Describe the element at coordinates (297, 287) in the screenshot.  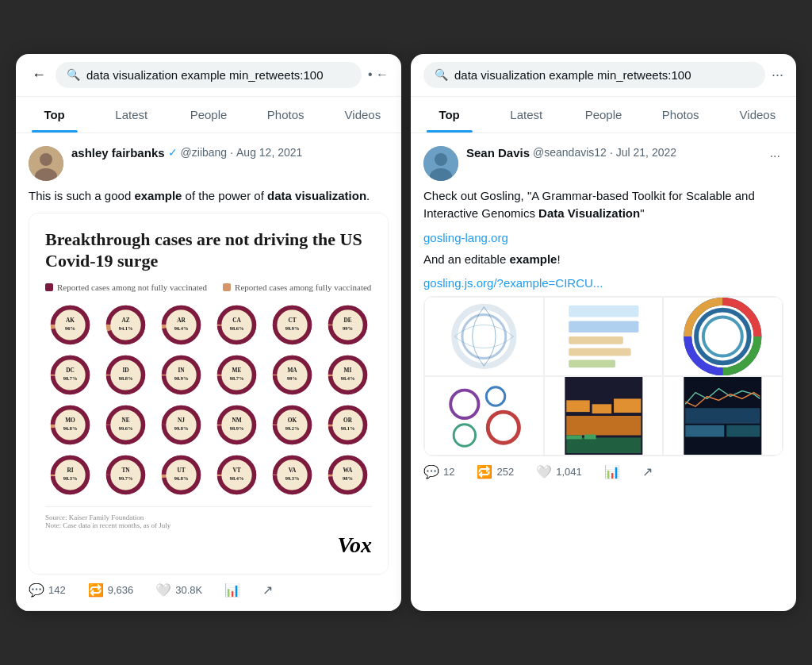
I see `legend-vaccinated: Reported cases among fully vaccinated` at that location.